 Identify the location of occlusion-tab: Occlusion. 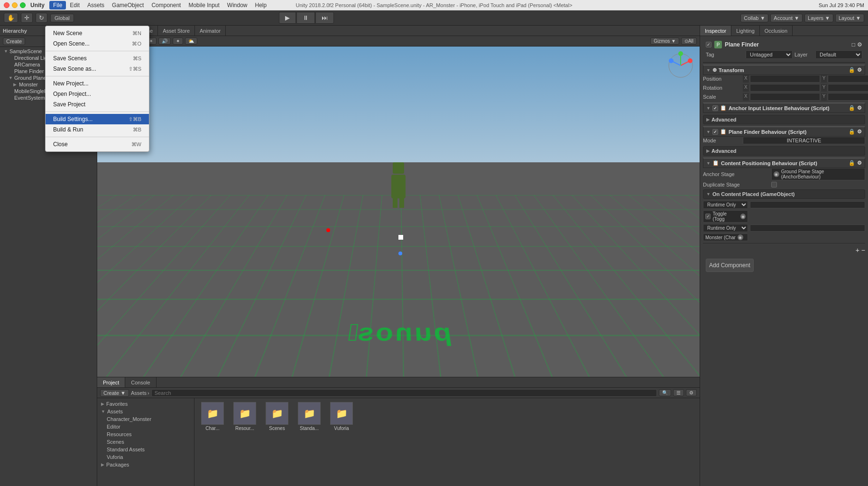
(776, 30).